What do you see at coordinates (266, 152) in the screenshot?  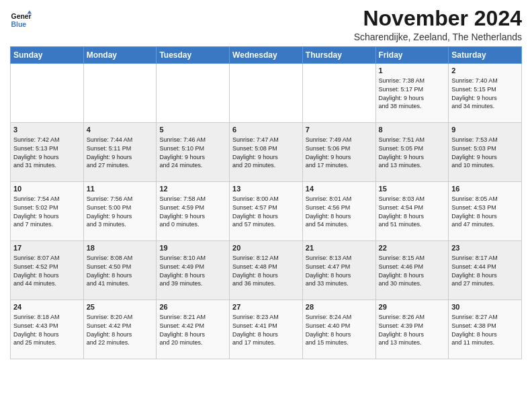 I see `calendar-week-row: 3Sunrise: 7:42 AM Sunset: 5:13 PM Daylig…` at bounding box center [266, 152].